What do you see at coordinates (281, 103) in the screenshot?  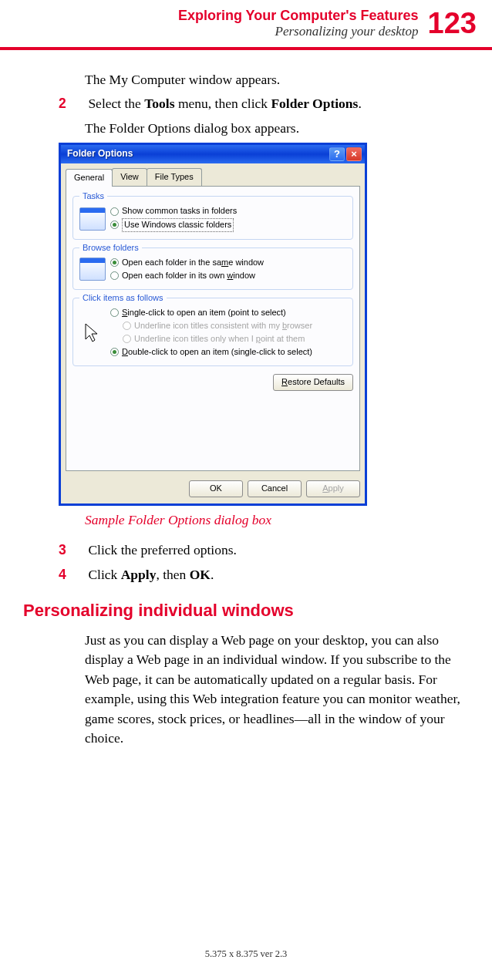 I see `step-2: 2 Select the Tools menu, then click Fold…` at bounding box center [281, 103].